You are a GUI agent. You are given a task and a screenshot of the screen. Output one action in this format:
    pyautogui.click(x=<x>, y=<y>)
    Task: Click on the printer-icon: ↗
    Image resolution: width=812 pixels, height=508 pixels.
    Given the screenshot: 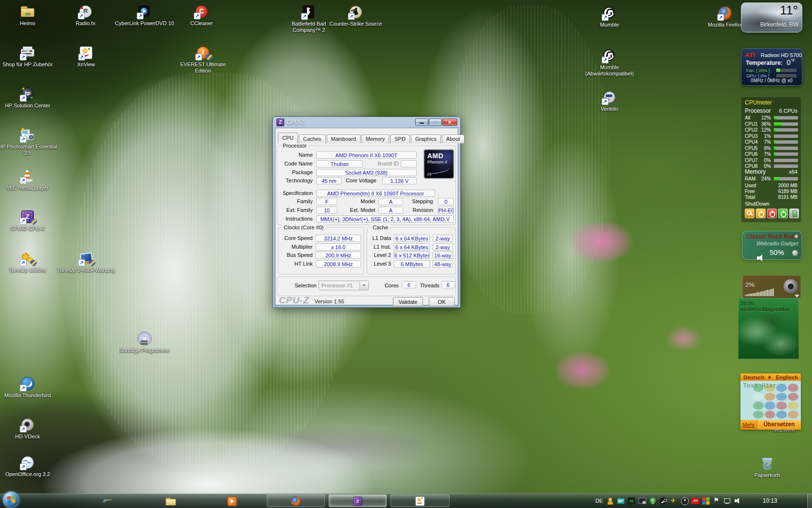 What is the action you would take?
    pyautogui.click(x=28, y=53)
    